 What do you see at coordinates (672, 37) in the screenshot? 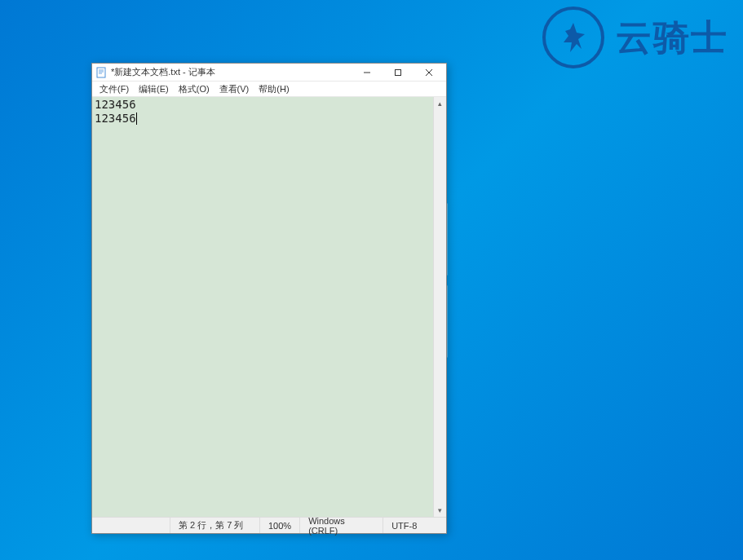
I see `watermark-text: 云骑士` at bounding box center [672, 37].